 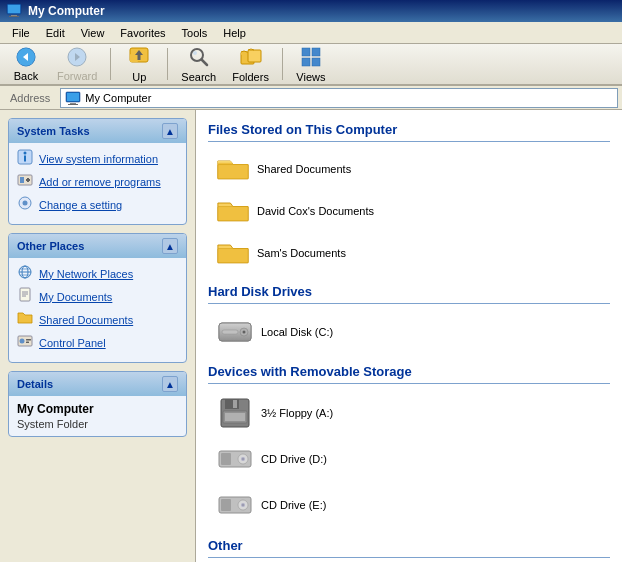 What do you see at coordinates (98, 182) in the screenshot?
I see `add-remove-programs-link: Add or remove programs` at bounding box center [98, 182].